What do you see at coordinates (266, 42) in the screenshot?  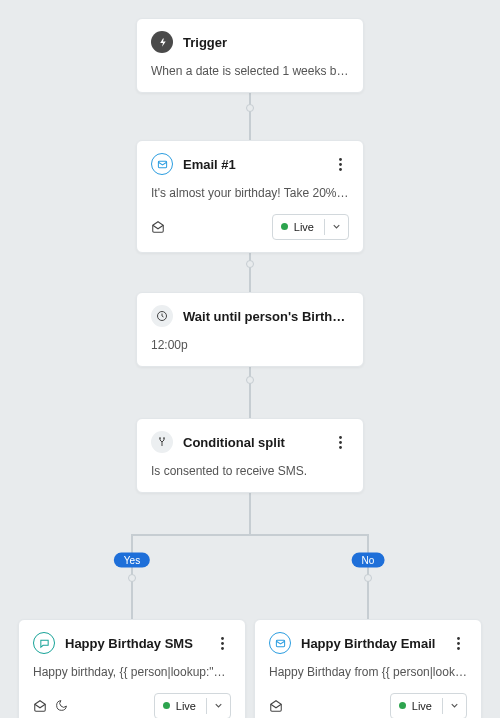 I see `card-title: Trigger` at bounding box center [266, 42].